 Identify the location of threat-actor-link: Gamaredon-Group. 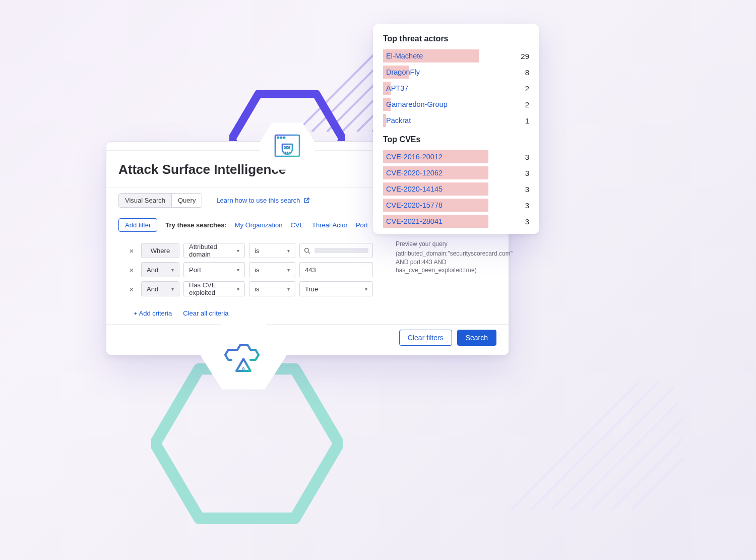
(415, 104).